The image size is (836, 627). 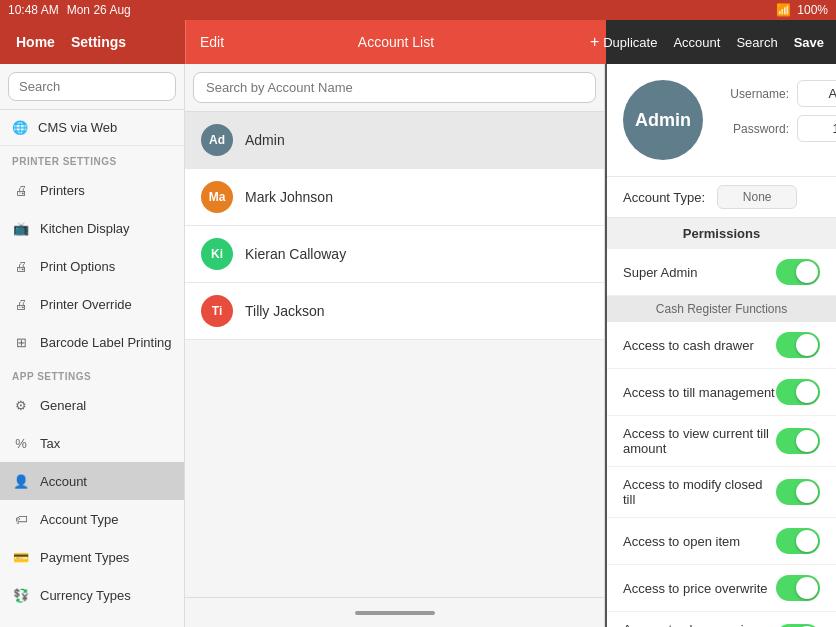 What do you see at coordinates (778, 94) in the screenshot?
I see `username-row: Username: Admin` at bounding box center [778, 94].